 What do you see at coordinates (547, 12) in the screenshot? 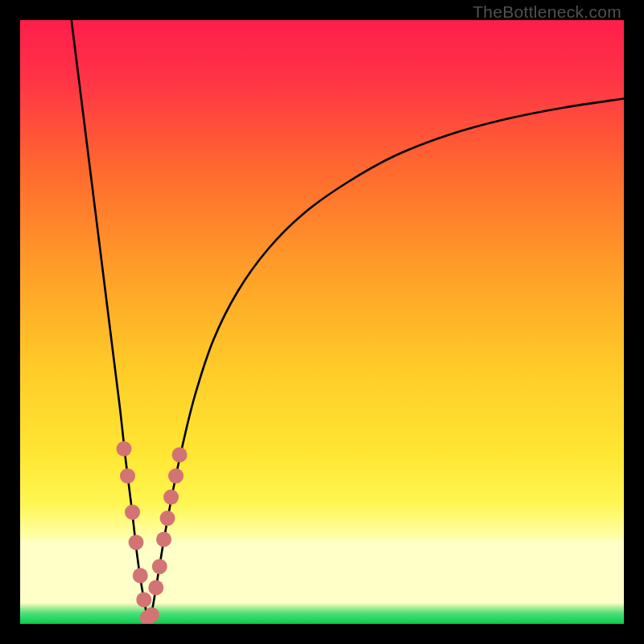
I see `watermark-text: TheBottleneck.com` at bounding box center [547, 12].